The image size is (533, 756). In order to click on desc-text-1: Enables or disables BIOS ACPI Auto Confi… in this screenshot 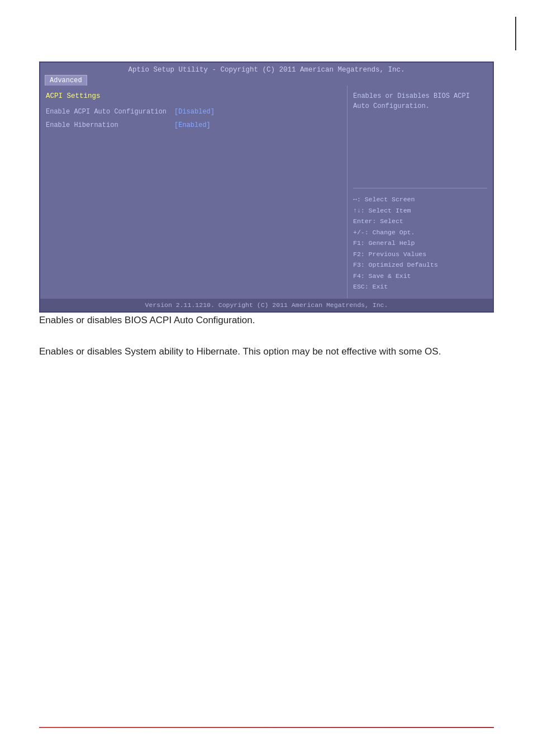, I will do `click(266, 320)`.